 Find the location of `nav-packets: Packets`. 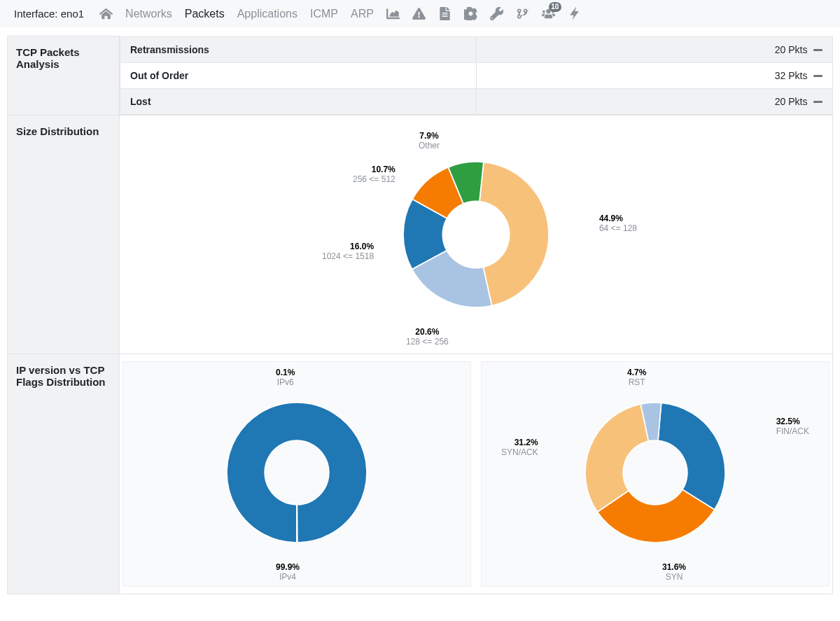

nav-packets: Packets is located at coordinates (204, 14).